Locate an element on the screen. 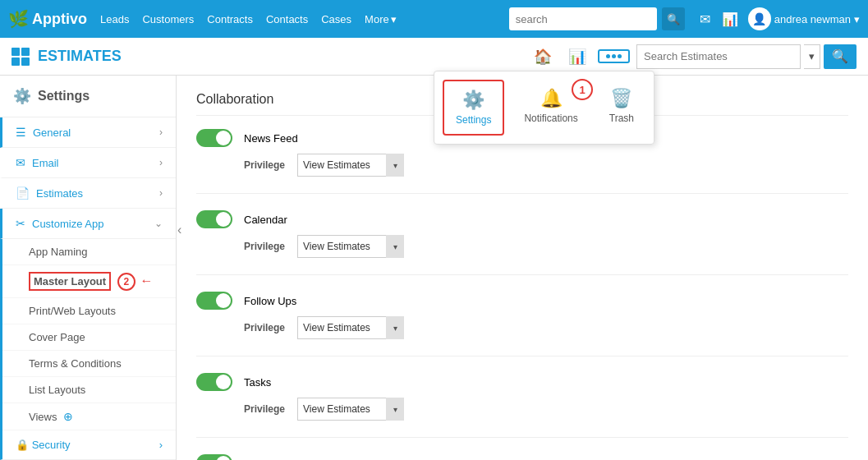 The width and height of the screenshot is (868, 460). more-options-button is located at coordinates (614, 56).